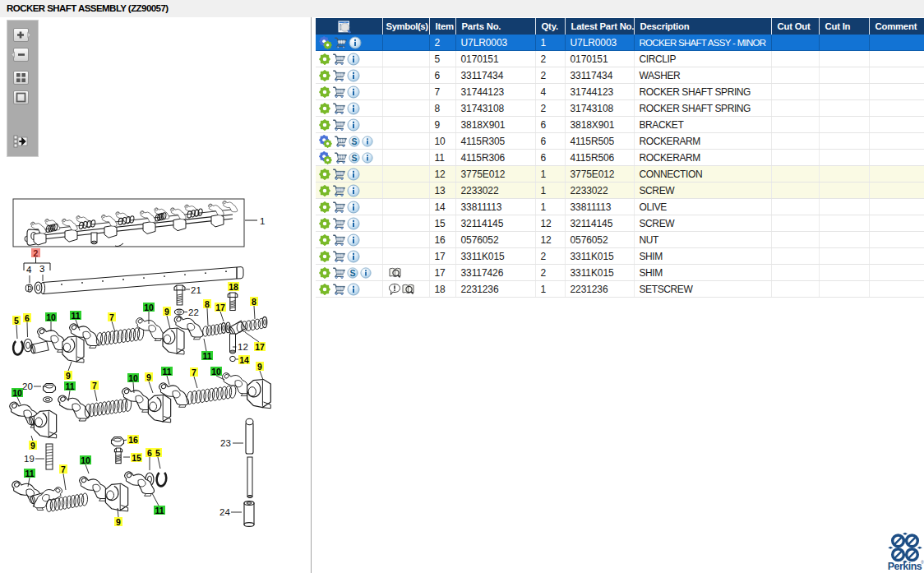  What do you see at coordinates (262, 221) in the screenshot?
I see `svg-text: 1` at bounding box center [262, 221].